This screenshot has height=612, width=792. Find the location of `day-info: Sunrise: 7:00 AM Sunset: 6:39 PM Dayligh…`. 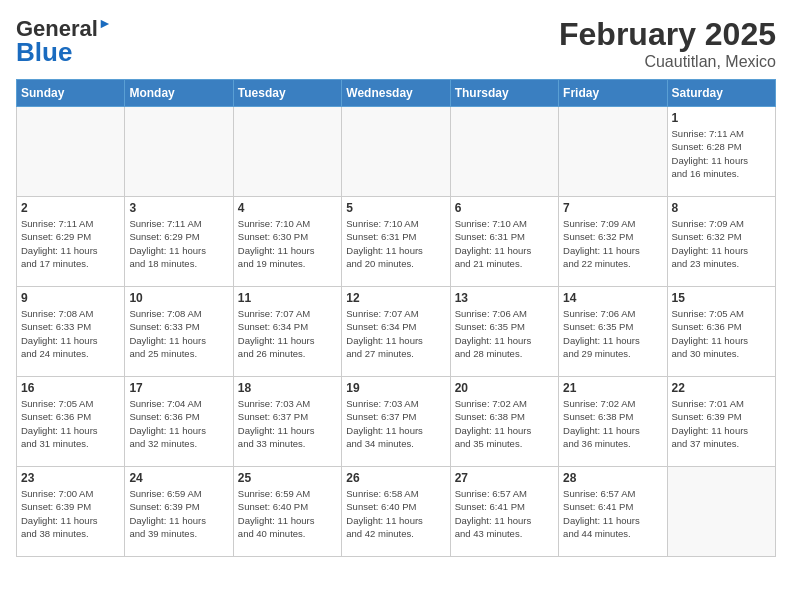

day-info: Sunrise: 7:00 AM Sunset: 6:39 PM Dayligh… is located at coordinates (70, 514).